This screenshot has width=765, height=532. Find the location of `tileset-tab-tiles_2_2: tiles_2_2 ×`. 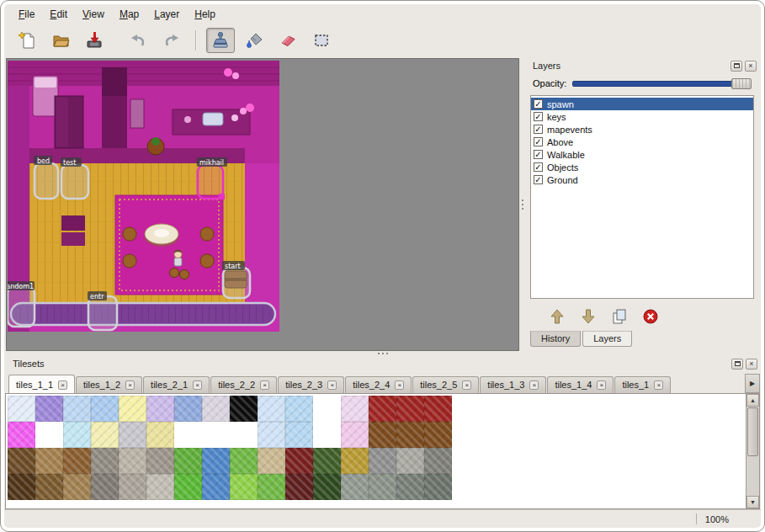

tileset-tab-tiles_2_2: tiles_2_2 × is located at coordinates (244, 385).